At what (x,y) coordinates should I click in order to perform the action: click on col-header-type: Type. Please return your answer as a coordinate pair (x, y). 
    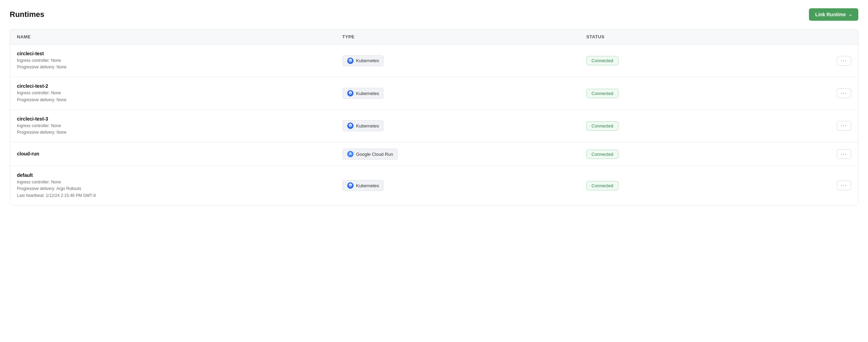
    Looking at the image, I should click on (464, 37).